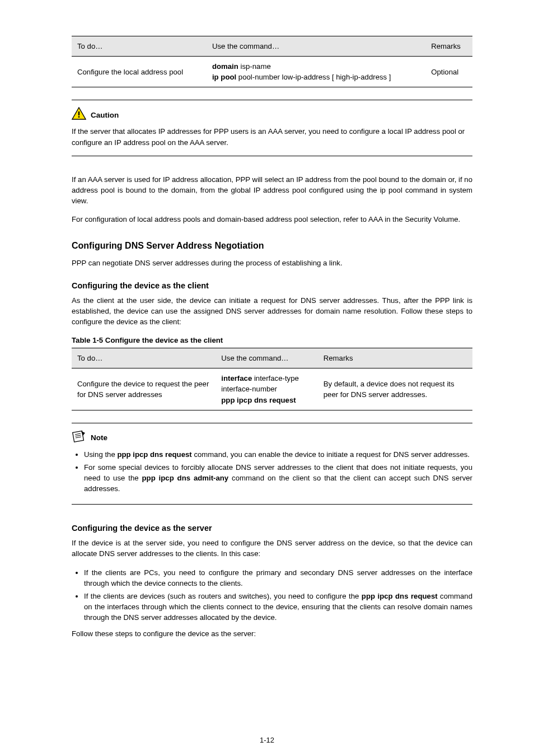 The width and height of the screenshot is (534, 756). I want to click on caution-body: If the server that allocates IP addresse…, so click(272, 137).